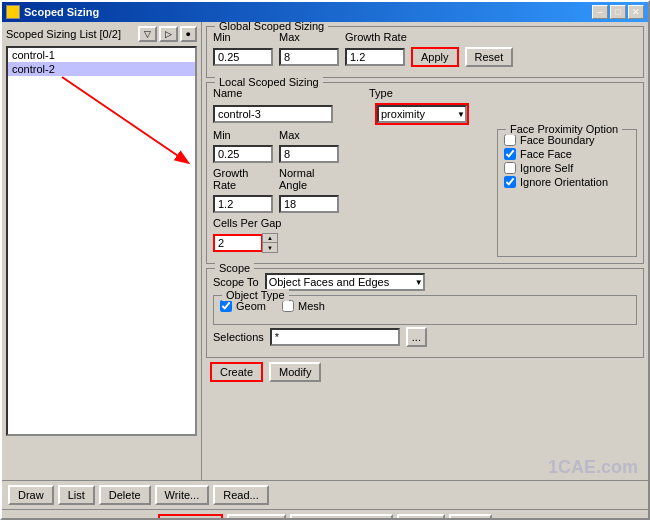 The width and height of the screenshot is (650, 520). Describe the element at coordinates (421, 517) in the screenshot. I see `close-window-button: Close` at that location.